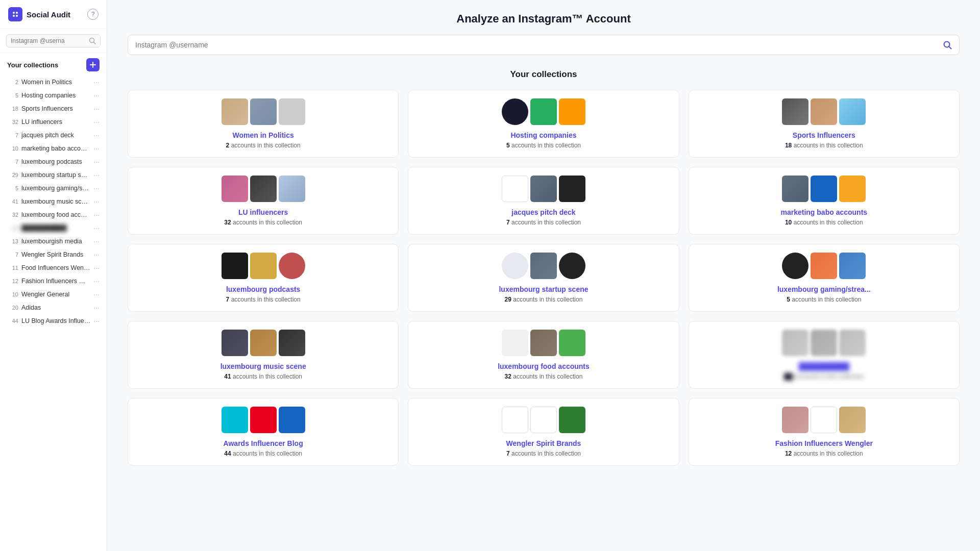 The width and height of the screenshot is (980, 551). Describe the element at coordinates (544, 74) in the screenshot. I see `collections-section-title: Your collections` at that location.